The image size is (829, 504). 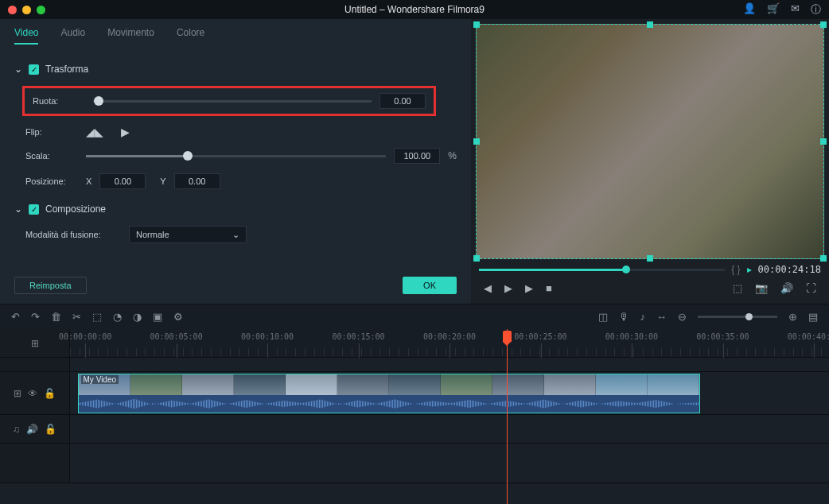 I want to click on tick-label: 00:00:35:00, so click(x=722, y=337).